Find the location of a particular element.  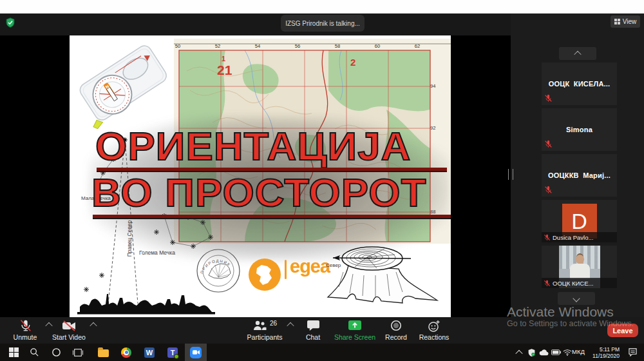

window-title-bar is located at coordinates (322, 6).